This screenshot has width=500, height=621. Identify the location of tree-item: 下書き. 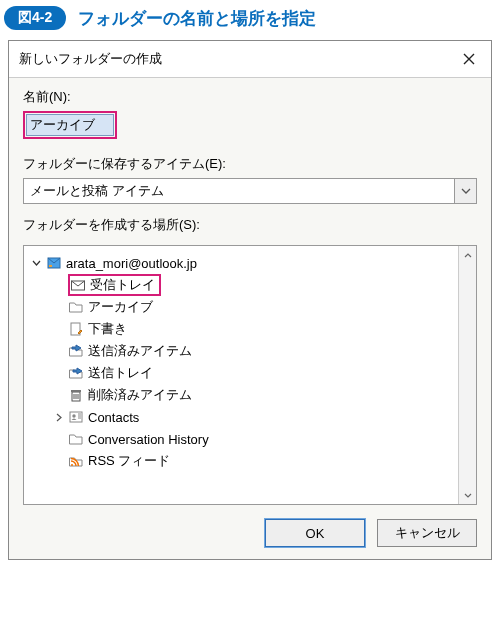
(241, 329).